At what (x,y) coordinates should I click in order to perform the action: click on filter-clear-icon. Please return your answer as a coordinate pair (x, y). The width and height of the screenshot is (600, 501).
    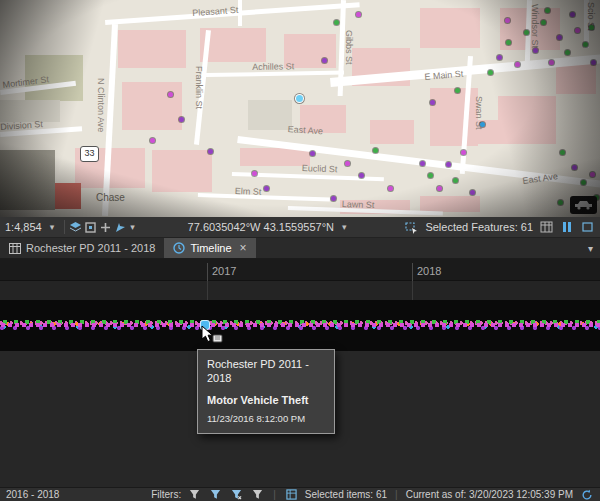
    Looking at the image, I should click on (258, 494).